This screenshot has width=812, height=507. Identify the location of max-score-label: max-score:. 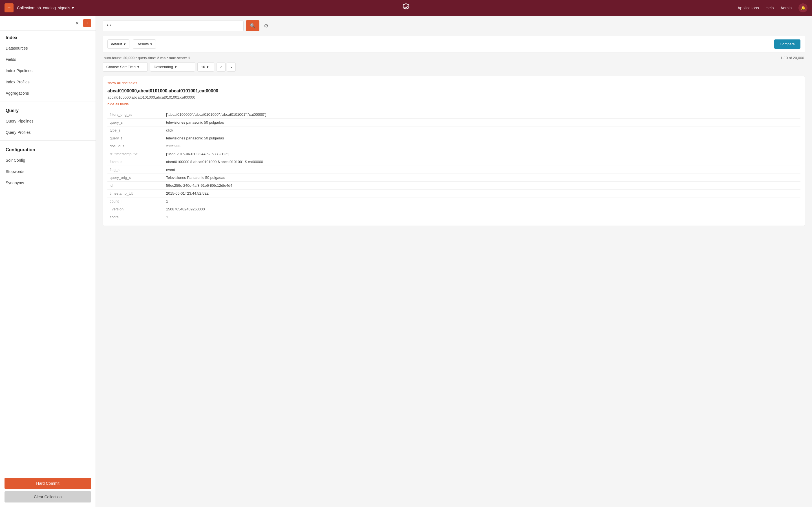
(178, 58).